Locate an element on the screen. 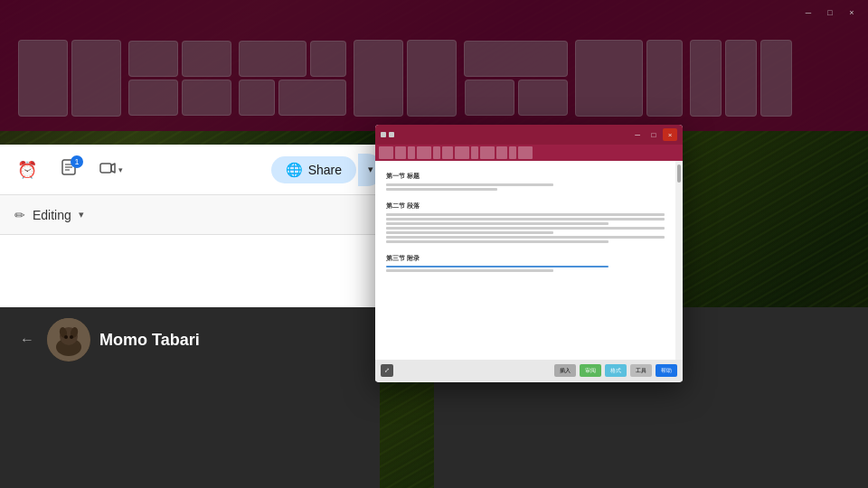 Image resolution: width=868 pixels, height=488 pixels. pencil-icon: ✏ is located at coordinates (20, 215).